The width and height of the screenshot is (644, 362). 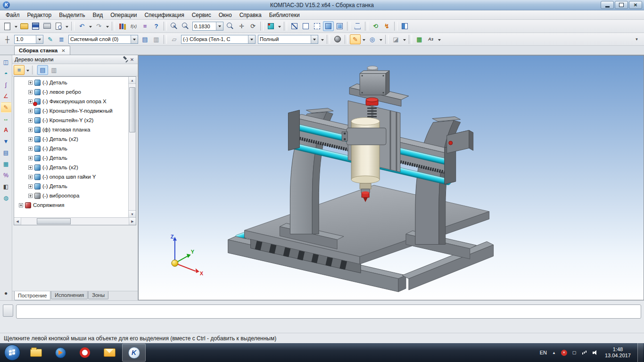 I want to click on rotate-view-button: ⟳, so click(x=253, y=26).